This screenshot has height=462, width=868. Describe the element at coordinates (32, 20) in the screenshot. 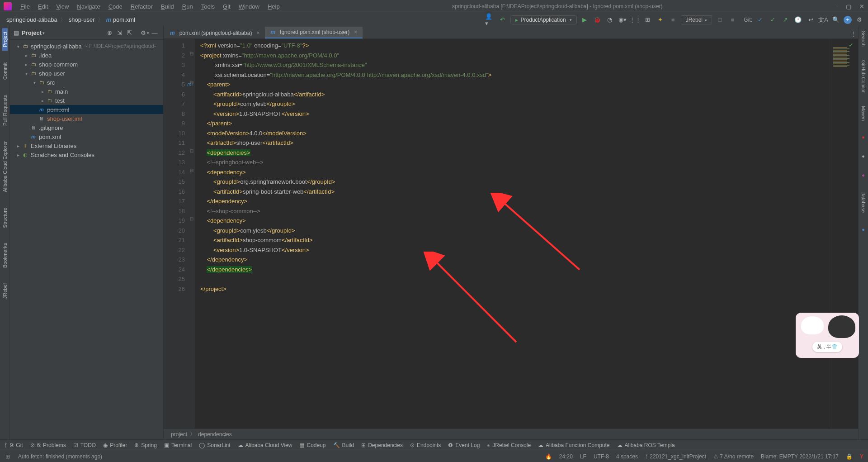

I see `breadcrumb: springcloud-alibaba` at that location.